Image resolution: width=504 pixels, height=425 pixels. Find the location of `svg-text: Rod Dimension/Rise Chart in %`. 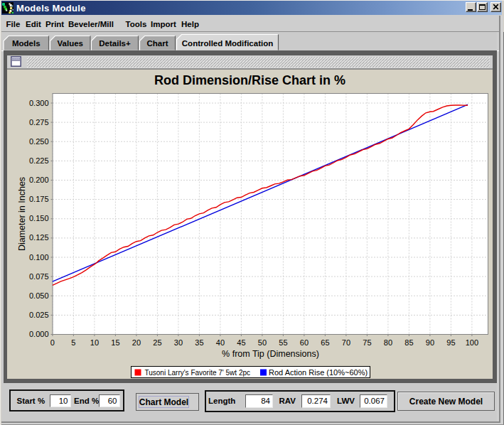

svg-text: Rod Dimension/Rise Chart in % is located at coordinates (250, 80).